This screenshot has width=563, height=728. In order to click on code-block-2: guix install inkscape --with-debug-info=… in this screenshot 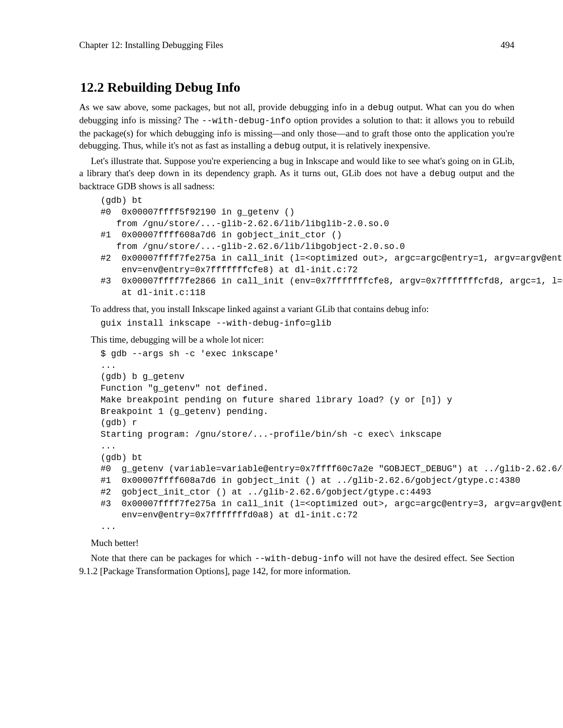, I will do `click(307, 324)`.